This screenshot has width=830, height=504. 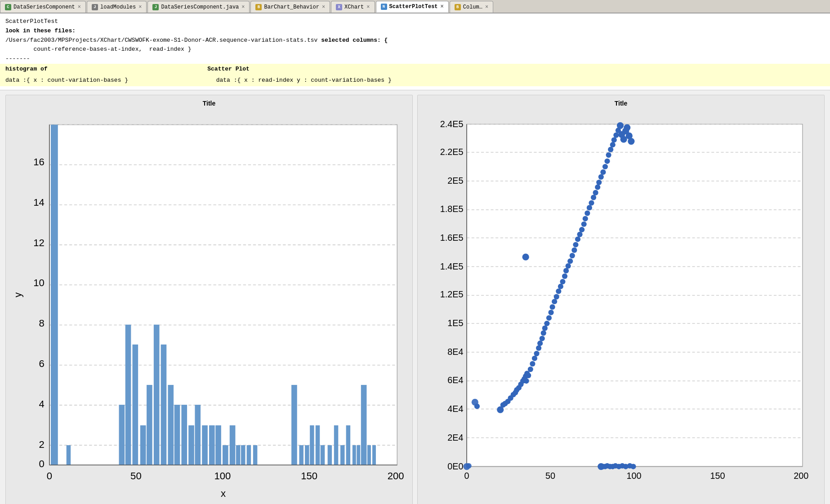 What do you see at coordinates (200, 7) in the screenshot?
I see `tab-label-tab3: DataSeriesComponent.java` at bounding box center [200, 7].